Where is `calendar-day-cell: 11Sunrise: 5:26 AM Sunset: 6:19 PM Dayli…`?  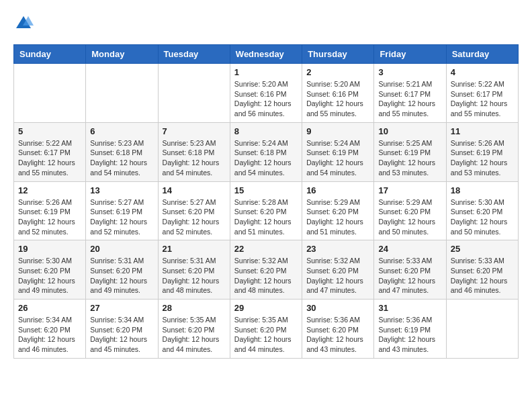 calendar-day-cell: 11Sunrise: 5:26 AM Sunset: 6:19 PM Dayli… is located at coordinates (482, 152).